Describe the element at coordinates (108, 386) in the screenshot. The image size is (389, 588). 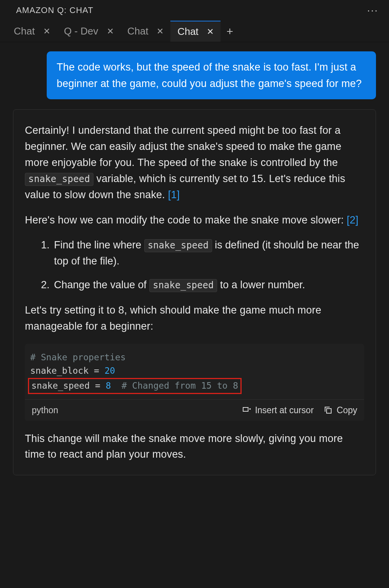
I see `code-num: 8` at that location.